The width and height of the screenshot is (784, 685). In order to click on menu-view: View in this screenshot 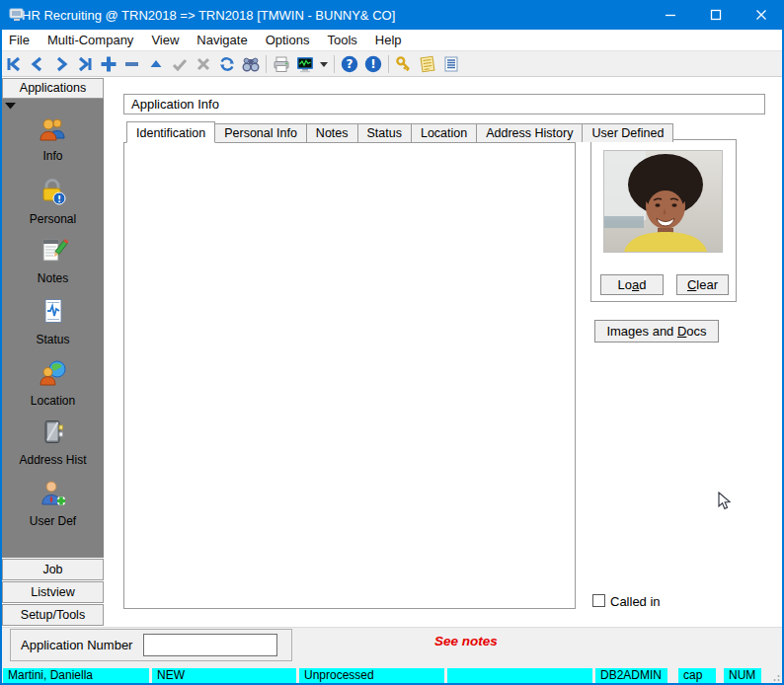, I will do `click(165, 40)`.